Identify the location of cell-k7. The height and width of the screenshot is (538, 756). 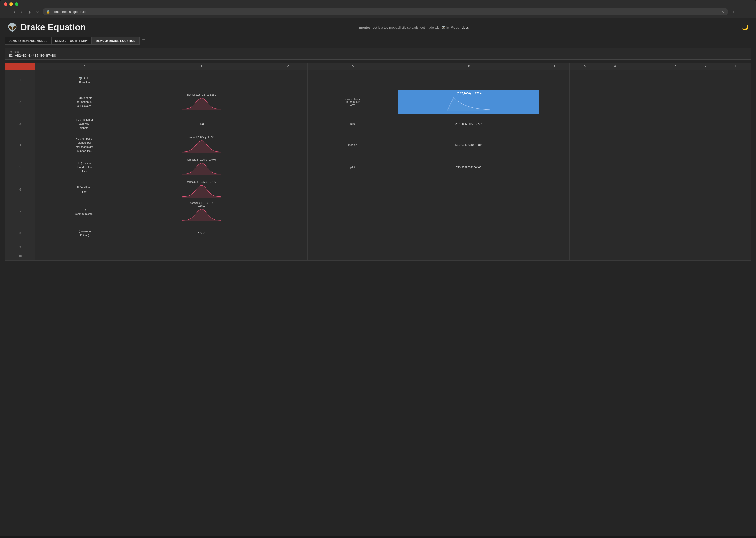
(706, 212).